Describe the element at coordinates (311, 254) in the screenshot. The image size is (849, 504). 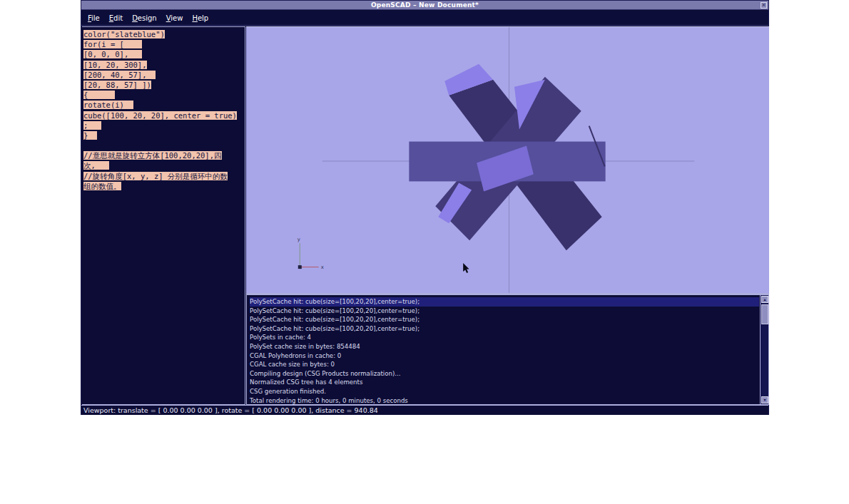
I see `axis-indicator: y x` at that location.